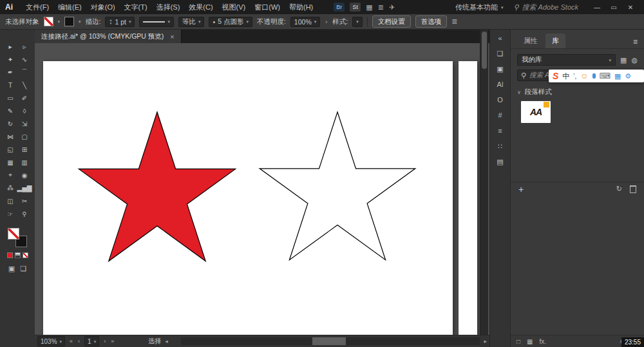  Describe the element at coordinates (10, 255) in the screenshot. I see `color-swatch` at that location.